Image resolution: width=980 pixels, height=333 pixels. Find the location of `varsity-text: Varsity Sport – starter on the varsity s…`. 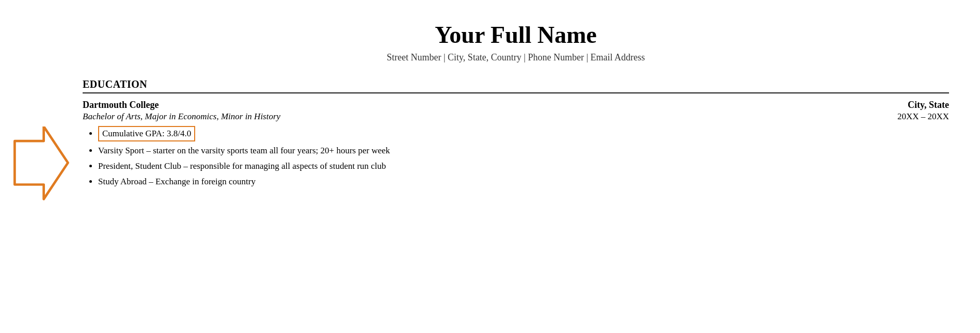

varsity-text: Varsity Sport – starter on the varsity s… is located at coordinates (244, 151).